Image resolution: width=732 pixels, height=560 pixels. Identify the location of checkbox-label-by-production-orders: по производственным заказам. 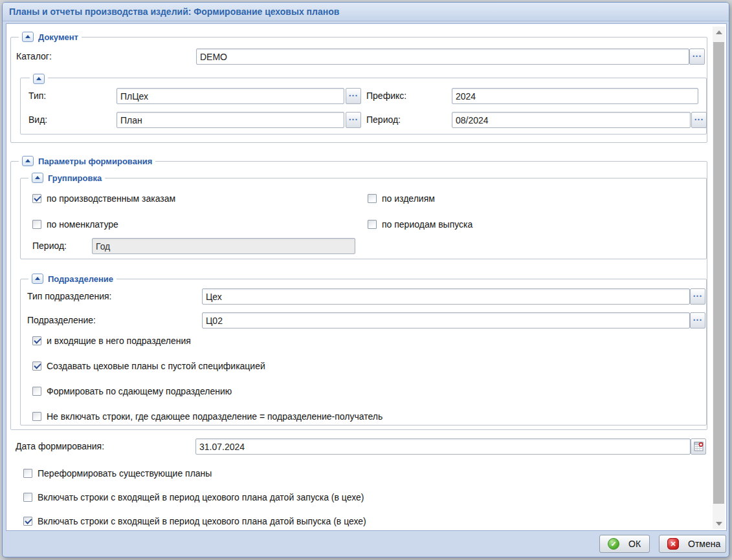
(111, 199).